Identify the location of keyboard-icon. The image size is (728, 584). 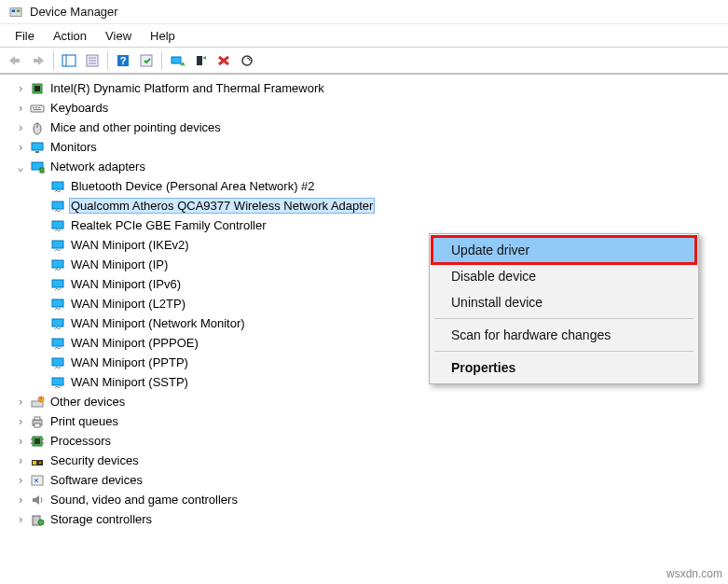
(37, 108).